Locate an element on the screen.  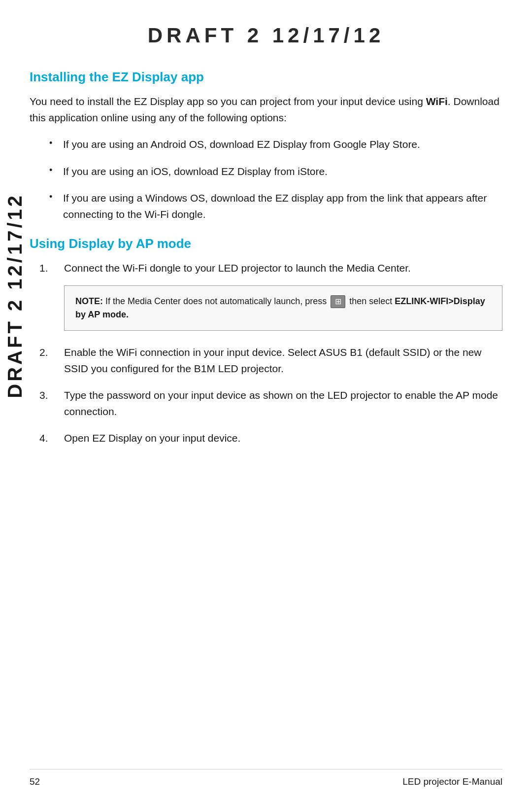
step-2: 2. Enable the WiFi connection in your in… is located at coordinates (271, 361).